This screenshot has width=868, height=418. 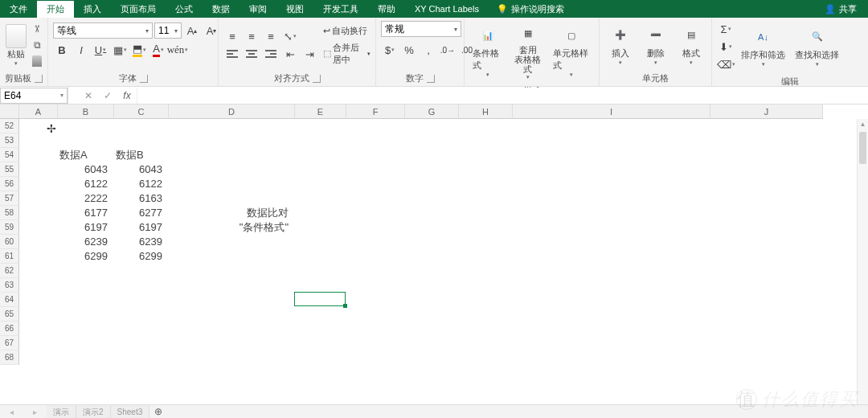 What do you see at coordinates (16, 45) in the screenshot?
I see `paste-button: 粘贴 ▾` at bounding box center [16, 45].